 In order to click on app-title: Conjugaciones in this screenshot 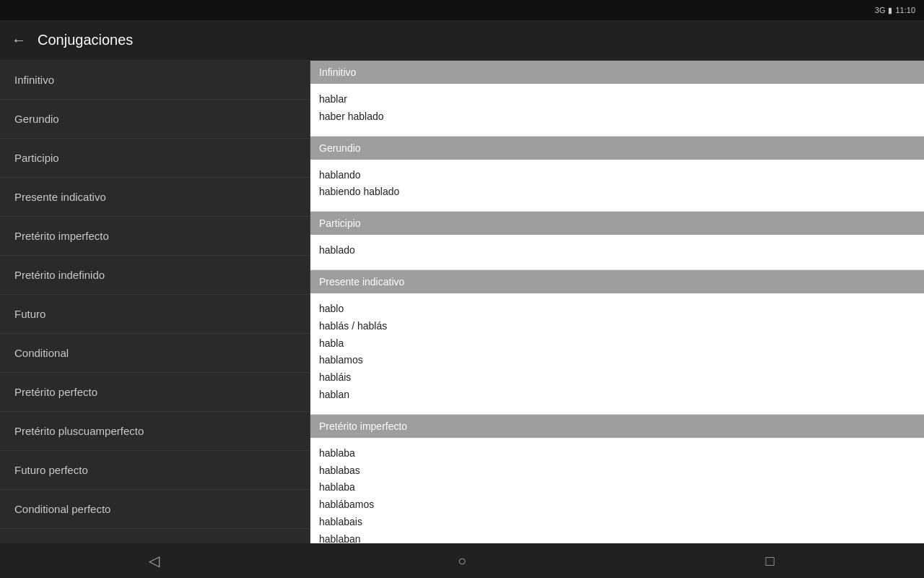, I will do `click(85, 40)`.